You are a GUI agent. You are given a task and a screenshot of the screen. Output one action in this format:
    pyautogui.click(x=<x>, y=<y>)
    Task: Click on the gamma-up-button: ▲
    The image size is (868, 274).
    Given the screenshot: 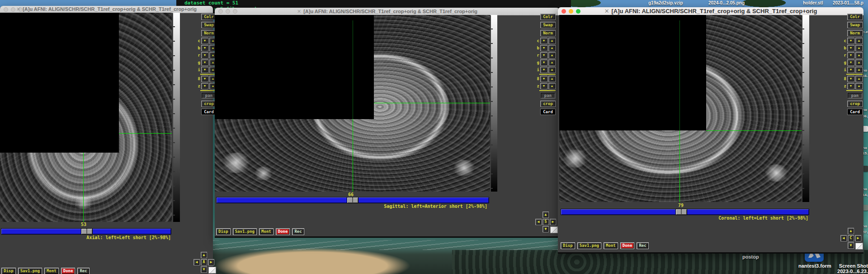 What is the action you would take?
    pyautogui.click(x=859, y=62)
    